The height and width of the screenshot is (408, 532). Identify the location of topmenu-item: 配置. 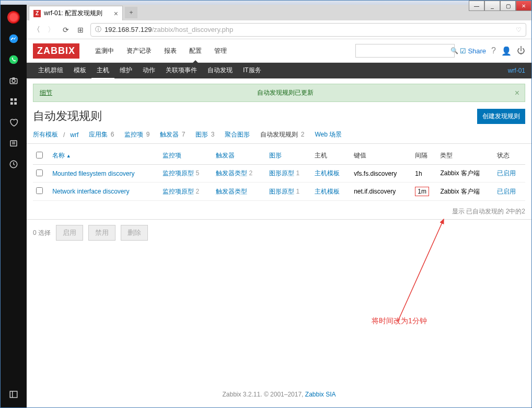
(195, 51).